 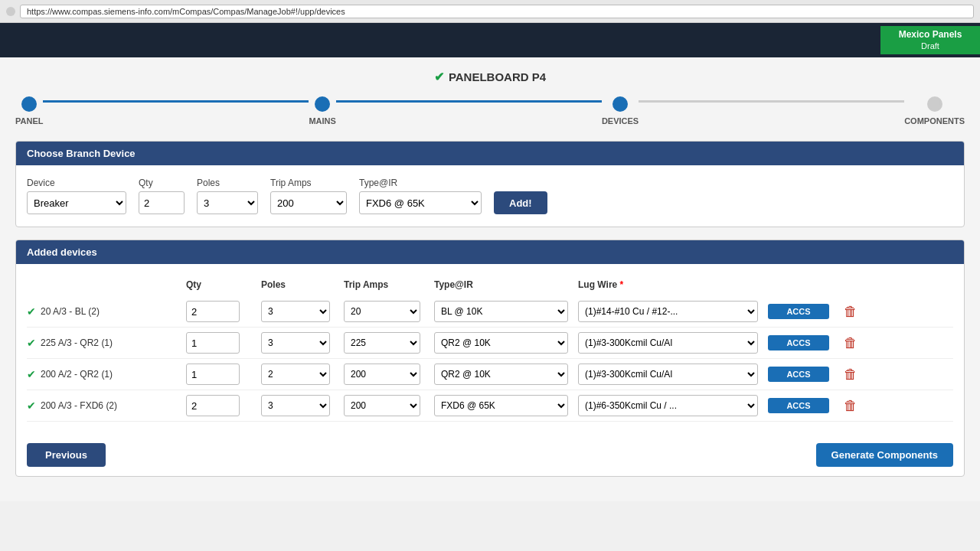 I want to click on lug-required-star: *, so click(x=622, y=285).